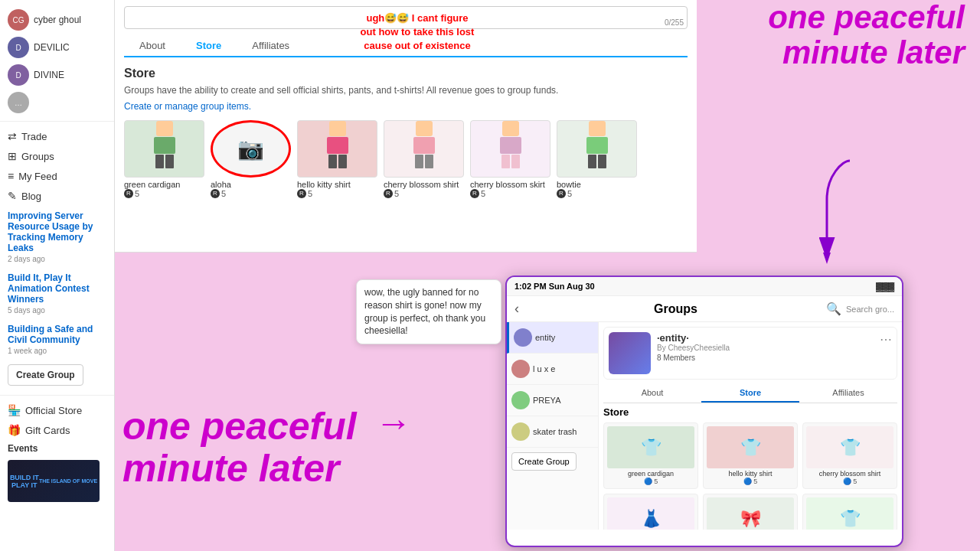  What do you see at coordinates (18, 103) in the screenshot?
I see `avatar: …` at bounding box center [18, 103].